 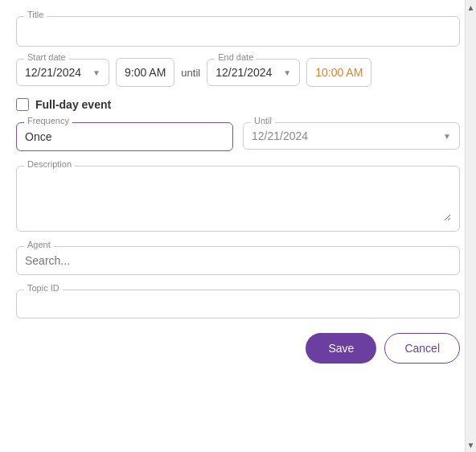 What do you see at coordinates (351, 136) in the screenshot?
I see `until-border: 12/21/2024 ▼` at bounding box center [351, 136].